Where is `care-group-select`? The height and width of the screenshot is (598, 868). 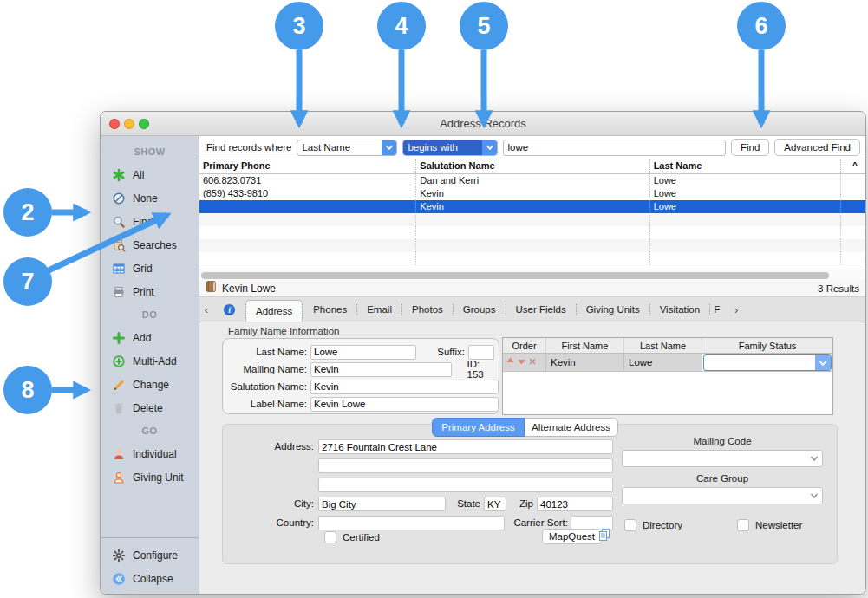
care-group-select is located at coordinates (722, 496).